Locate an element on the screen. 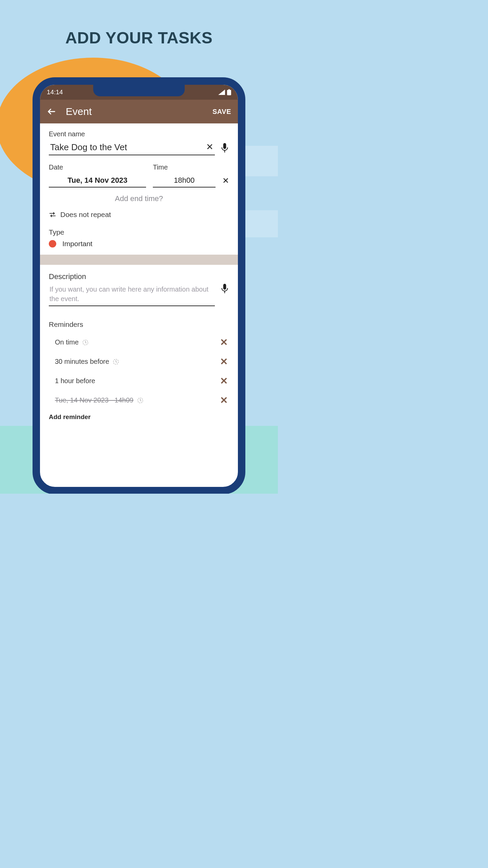 The width and height of the screenshot is (488, 868). description-input: If you want, you can write here any info… is located at coordinates (132, 295).